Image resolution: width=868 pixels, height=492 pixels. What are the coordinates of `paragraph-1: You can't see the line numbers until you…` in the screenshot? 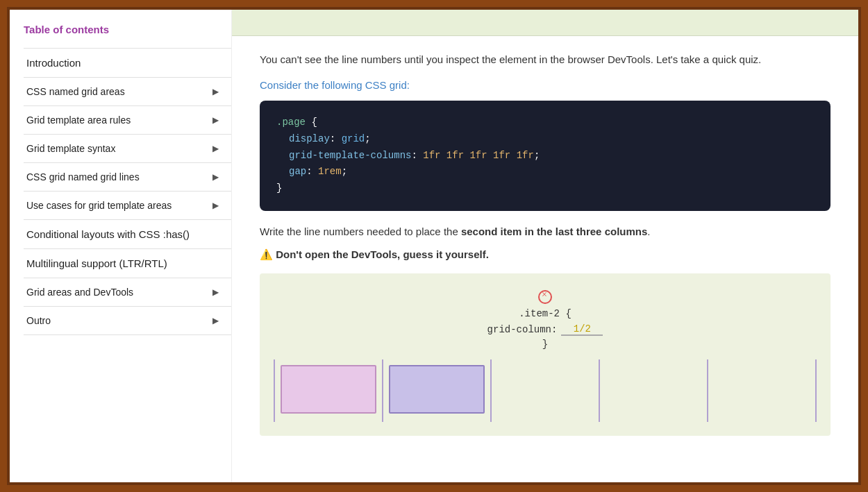 It's located at (545, 60).